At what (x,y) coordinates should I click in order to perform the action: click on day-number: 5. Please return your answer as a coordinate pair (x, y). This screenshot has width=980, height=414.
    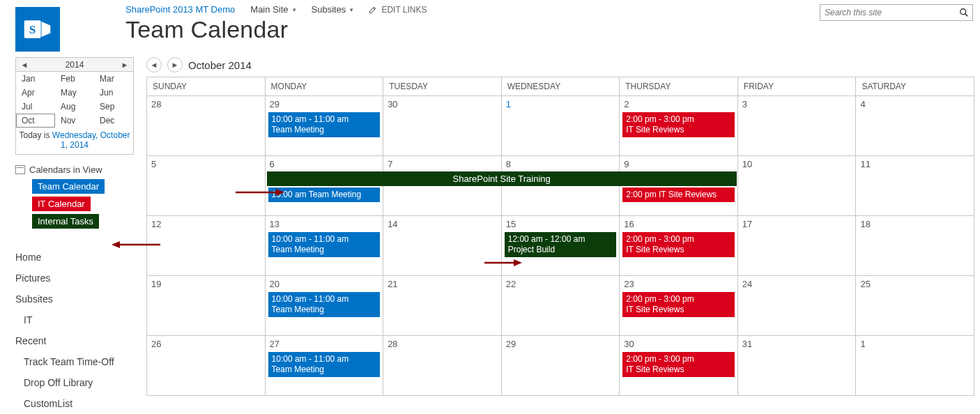
    Looking at the image, I should click on (153, 164).